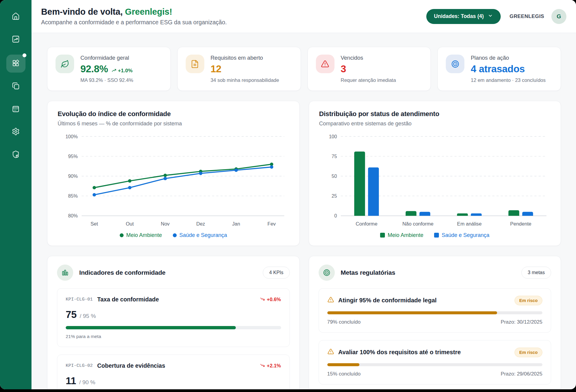 The width and height of the screenshot is (576, 392). What do you see at coordinates (131, 366) in the screenshot?
I see `kpi-name: Cobertura de evidências` at bounding box center [131, 366].